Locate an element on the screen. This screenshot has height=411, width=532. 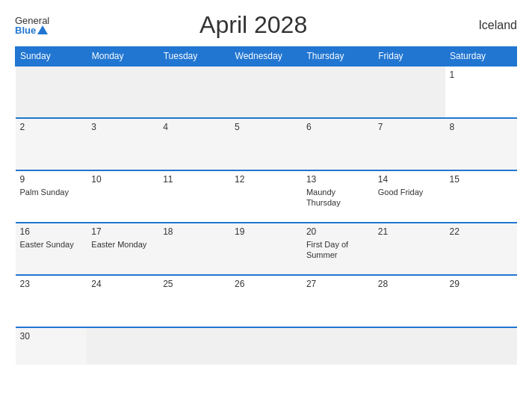
day-number: 2 is located at coordinates (52, 127).